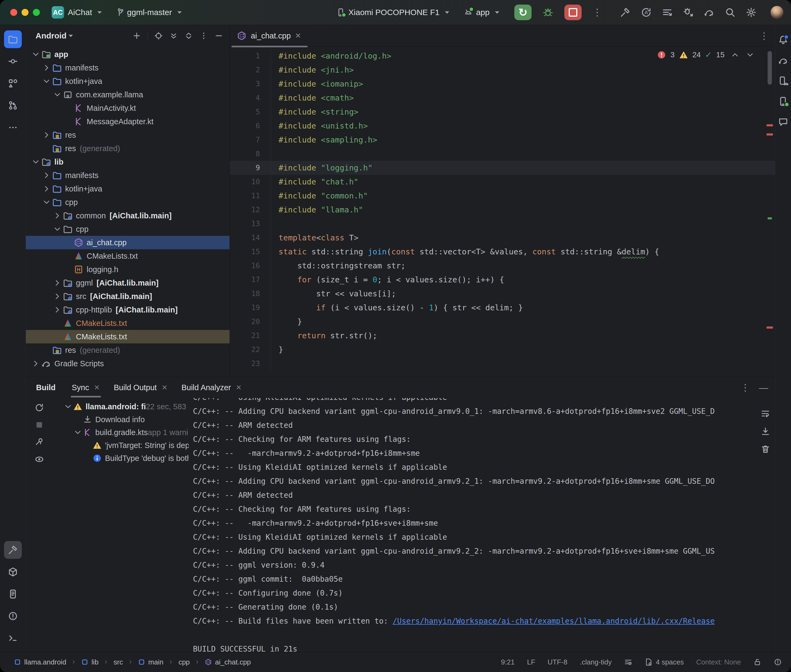 The height and width of the screenshot is (672, 791). Describe the element at coordinates (120, 432) in the screenshot. I see `sync-tree-item: build.gradle.kts app 1 warning` at that location.